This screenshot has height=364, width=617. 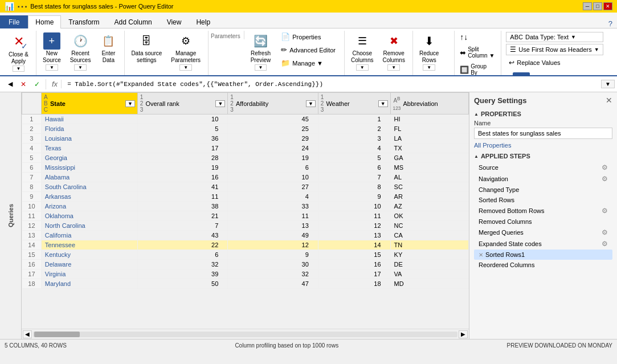 What do you see at coordinates (220, 104) in the screenshot?
I see `overall-rank-filter-btn: ▼` at bounding box center [220, 104].